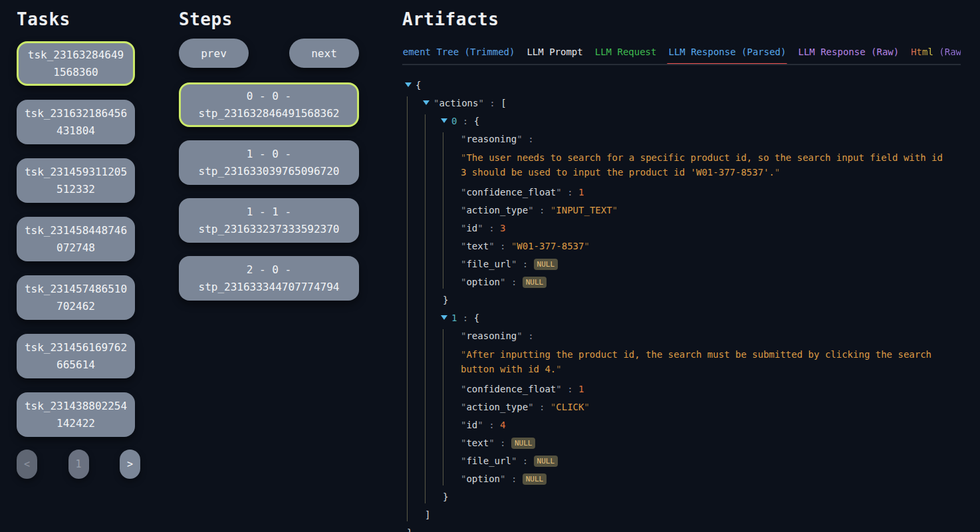  Describe the element at coordinates (683, 19) in the screenshot. I see `artifacts-title: Artifacts` at that location.